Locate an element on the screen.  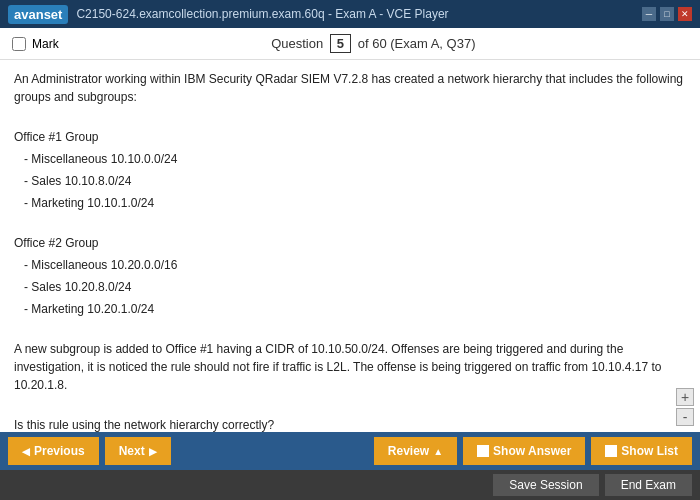
question-label: Question is located at coordinates (297, 44).